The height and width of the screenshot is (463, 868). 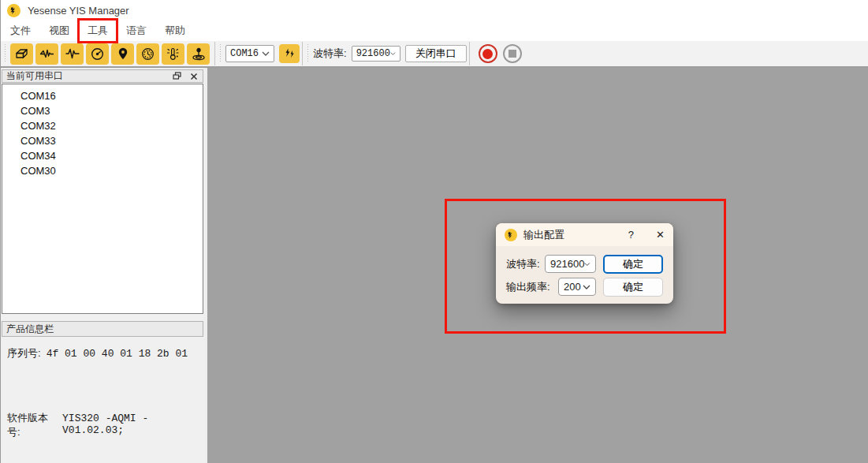 I want to click on serial-number-label: 序列号:, so click(x=24, y=353).